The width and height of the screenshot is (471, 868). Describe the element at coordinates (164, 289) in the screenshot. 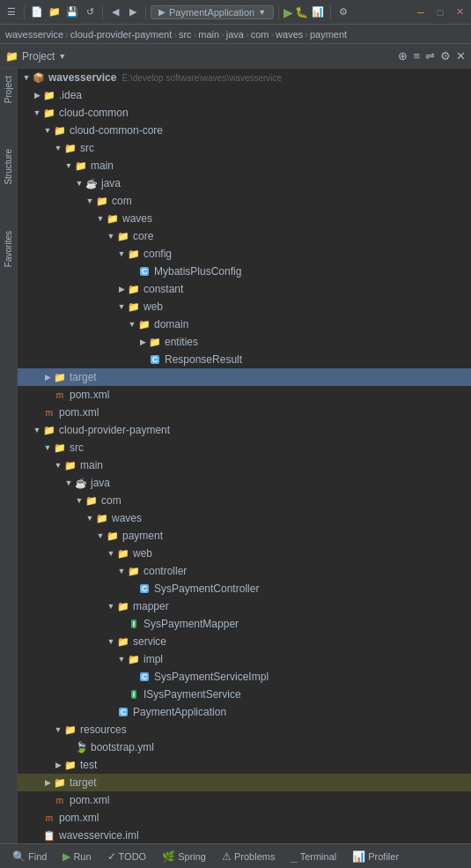

I see `constant1-label: constant` at that location.